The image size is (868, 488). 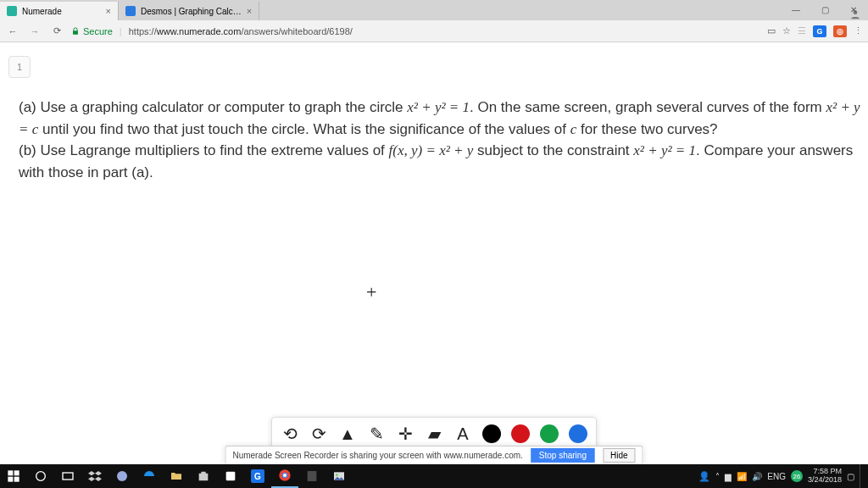 I want to click on system-tray: 👤 ˄ ▆ 📶 🔊 ENG 26 7:58 PM 3/24/2018 ▢, so click(x=783, y=476).